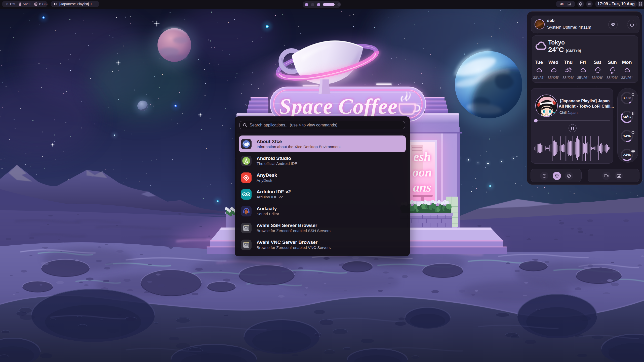 The height and width of the screenshot is (362, 644). Describe the element at coordinates (338, 106) in the screenshot. I see `svg-text: Space Coffee` at that location.